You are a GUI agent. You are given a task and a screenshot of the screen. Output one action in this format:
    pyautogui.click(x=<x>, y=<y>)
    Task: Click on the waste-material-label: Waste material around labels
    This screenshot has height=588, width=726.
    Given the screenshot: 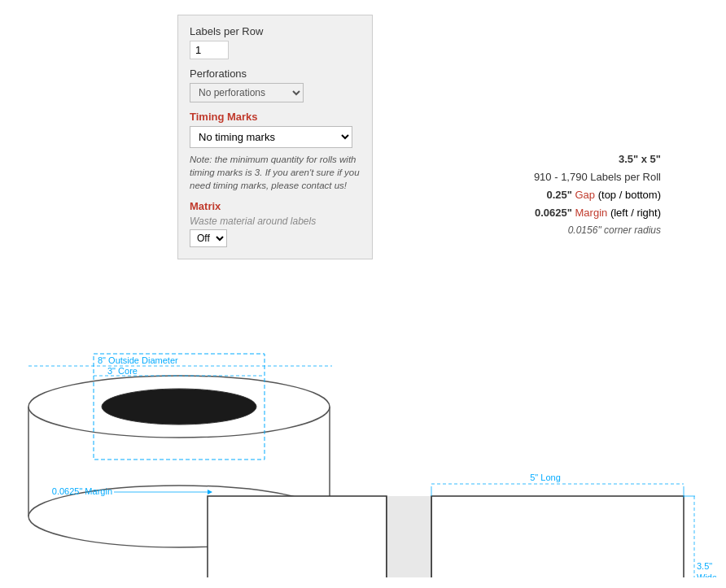 What is the action you would take?
    pyautogui.click(x=275, y=221)
    